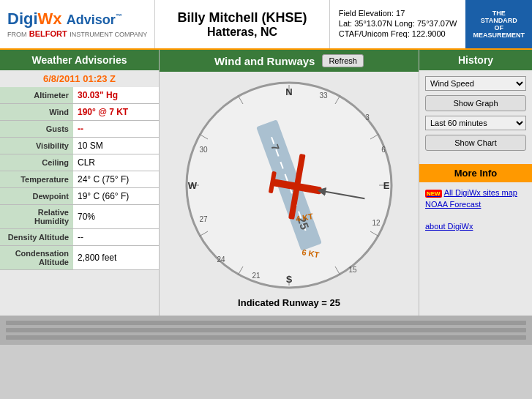 This screenshot has height=399, width=532. Describe the element at coordinates (193, 186) in the screenshot. I see `svg-text: W` at that location.